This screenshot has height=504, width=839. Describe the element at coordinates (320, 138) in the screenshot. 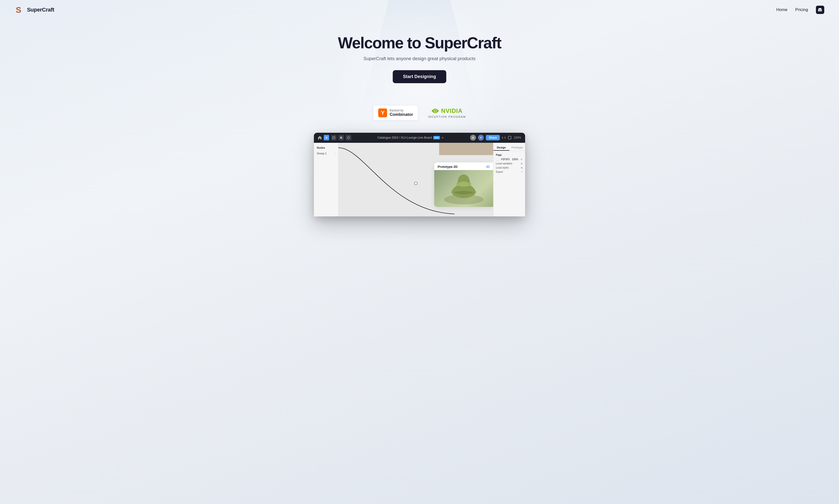

I see `home-icon` at that location.